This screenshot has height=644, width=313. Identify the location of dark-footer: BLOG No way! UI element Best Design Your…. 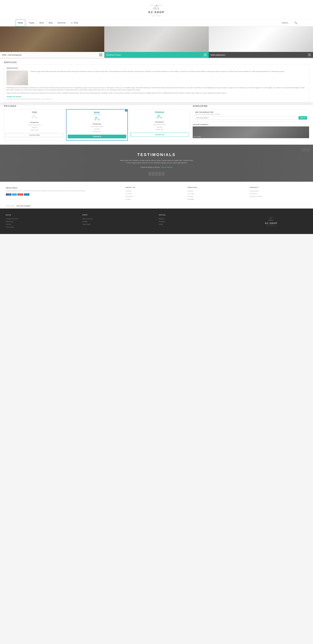
(156, 221).